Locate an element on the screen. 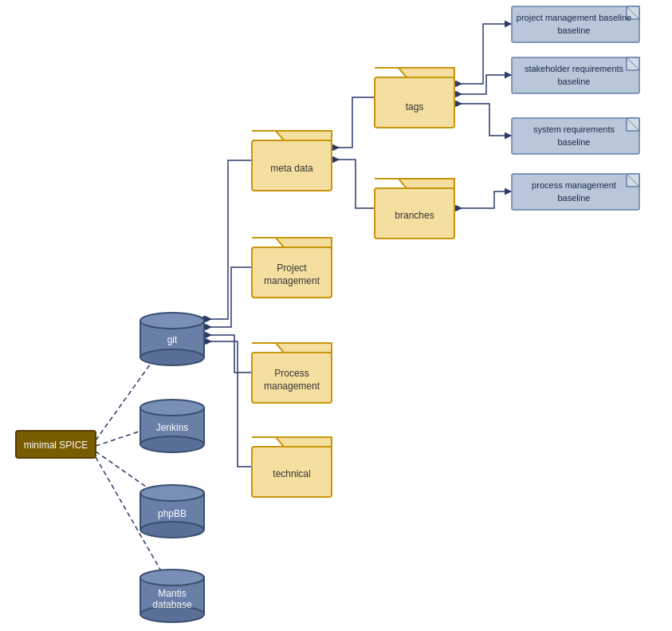 The width and height of the screenshot is (672, 631). folder-meta-data: meta data is located at coordinates (292, 161).